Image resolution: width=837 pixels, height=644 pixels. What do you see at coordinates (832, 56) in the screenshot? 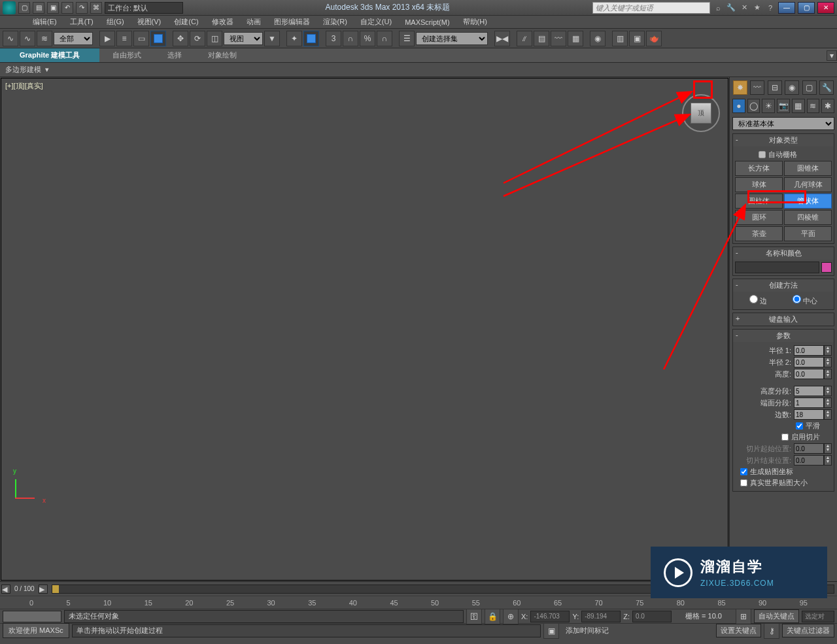
I see `ribbon-min-icon: ▾` at bounding box center [832, 56].